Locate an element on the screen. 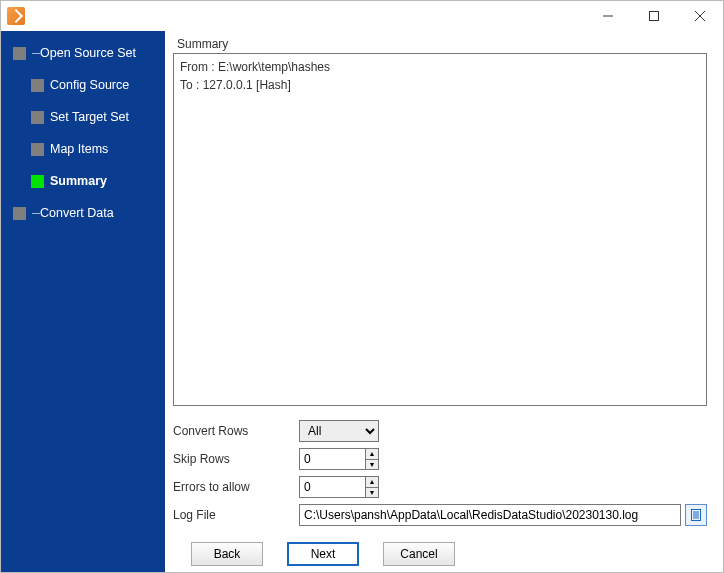  summary-to-line: To : 127.0.0.1 [Hash] is located at coordinates (440, 85).